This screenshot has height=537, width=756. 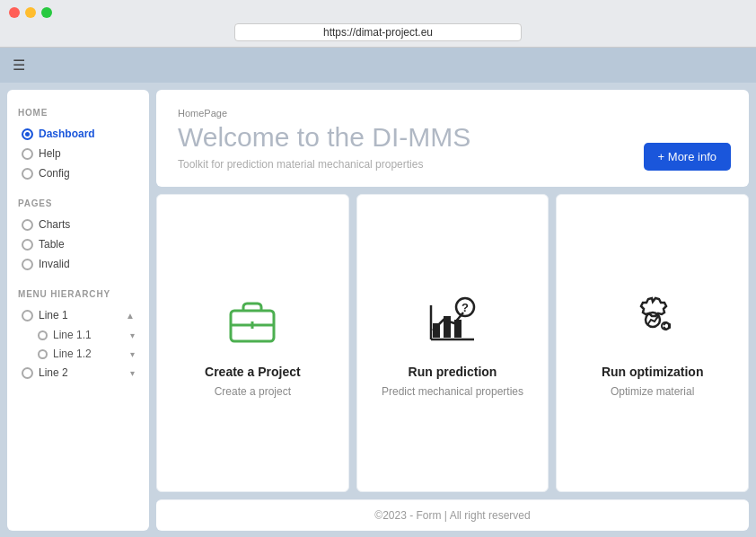 What do you see at coordinates (453, 515) in the screenshot?
I see `main-footer: ©2023 - Form | All right reserved` at bounding box center [453, 515].